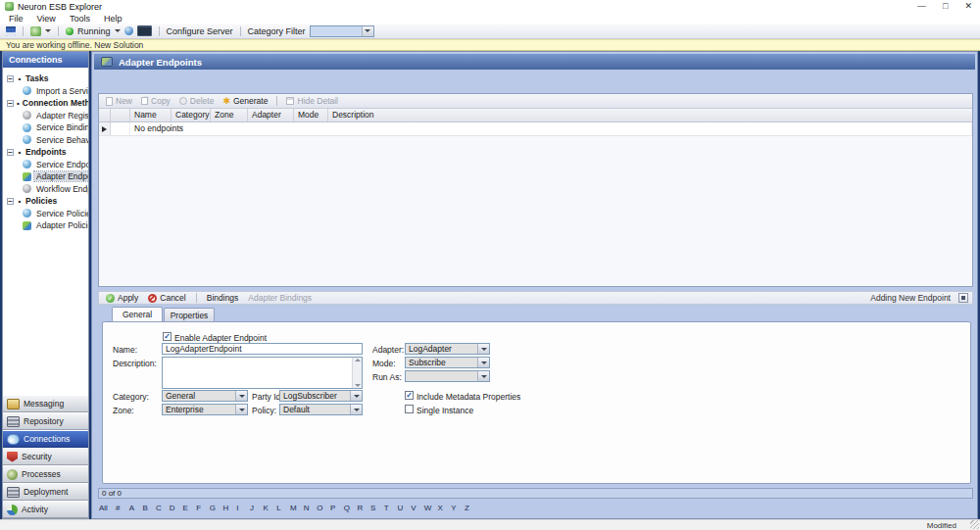 The height and width of the screenshot is (530, 980). Describe the element at coordinates (442, 507) in the screenshot. I see `alpha-filter-x: X` at that location.